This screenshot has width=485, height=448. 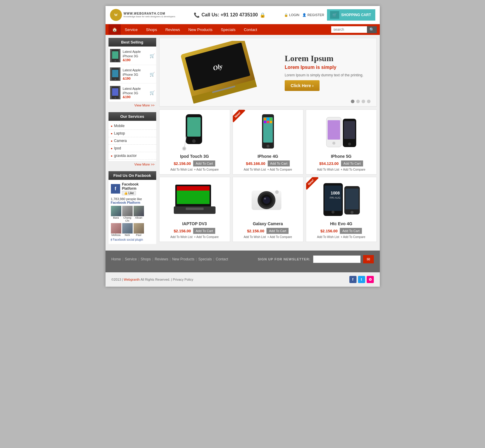 What do you see at coordinates (150, 14) in the screenshot?
I see `site-name: WWW.WEBGRANTH.COM` at bounding box center [150, 14].